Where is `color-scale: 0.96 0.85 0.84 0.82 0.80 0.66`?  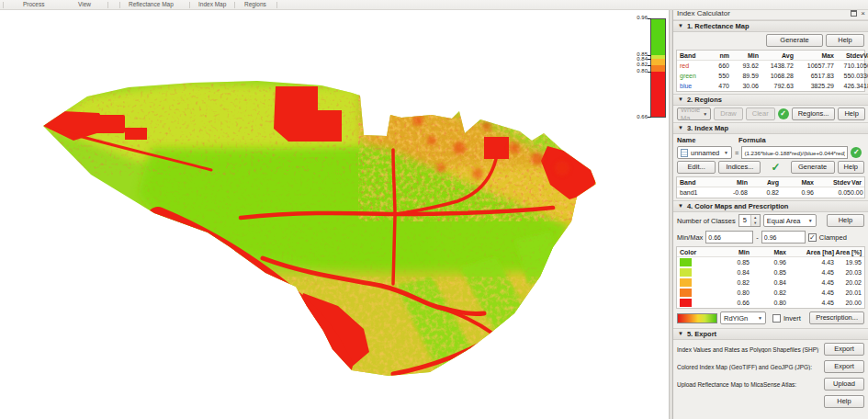
color-scale: 0.96 0.85 0.84 0.82 0.80 0.66 is located at coordinates (648, 70).